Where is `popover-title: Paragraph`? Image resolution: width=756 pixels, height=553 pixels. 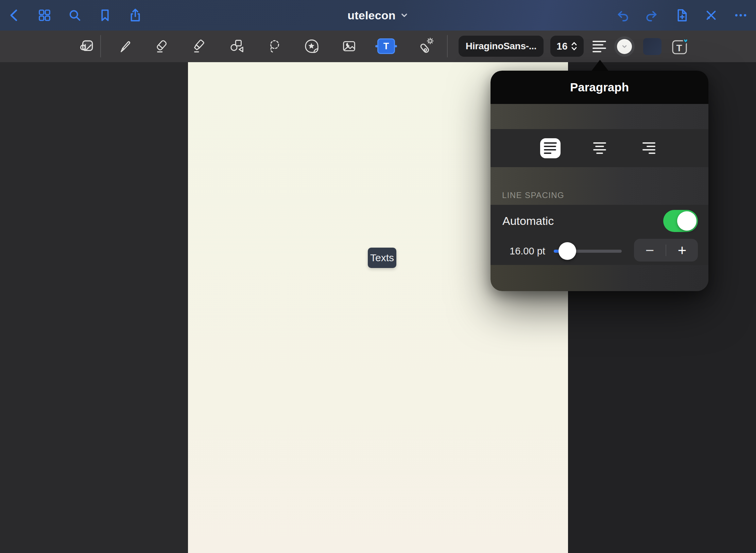
popover-title: Paragraph is located at coordinates (600, 87).